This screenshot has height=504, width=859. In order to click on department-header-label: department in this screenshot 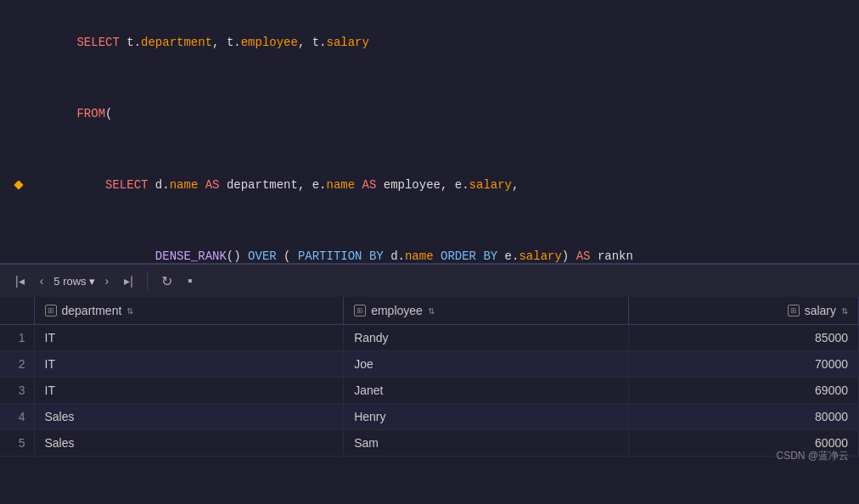, I will do `click(92, 311)`.